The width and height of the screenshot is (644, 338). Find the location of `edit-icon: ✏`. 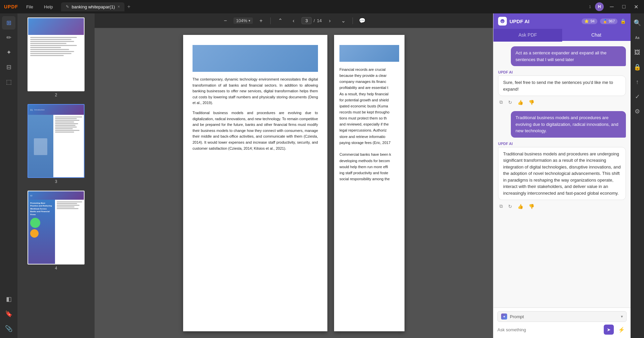

edit-icon: ✏ is located at coordinates (9, 38).